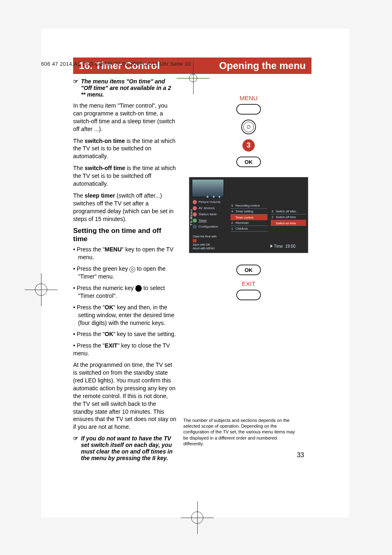 This screenshot has height=555, width=392. I want to click on step-2: Press the green key to open the "Timer" …, so click(125, 273).